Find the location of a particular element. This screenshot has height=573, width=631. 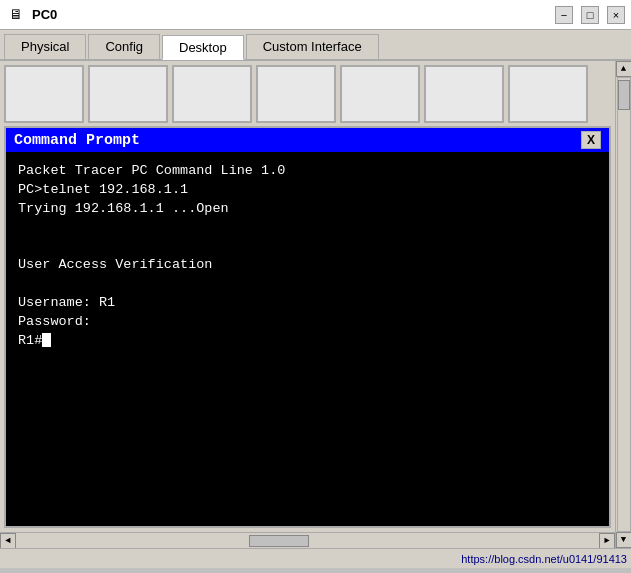

cursor is located at coordinates (46, 340).